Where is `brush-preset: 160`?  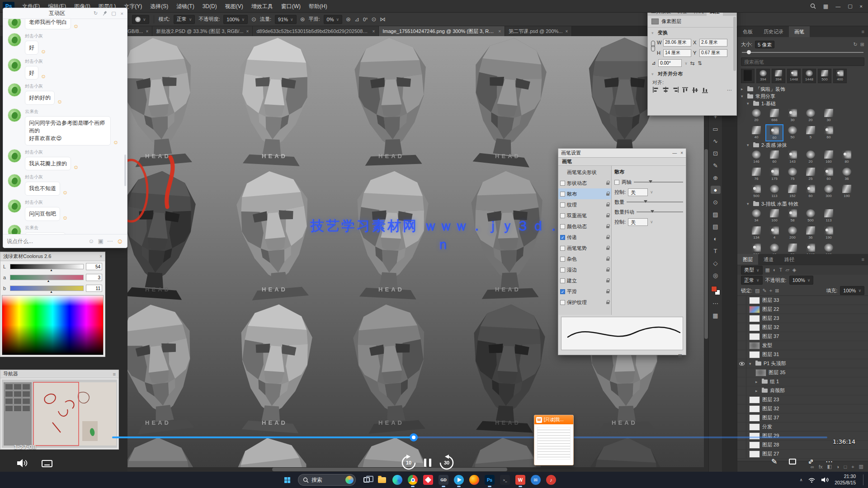
brush-preset: 160 is located at coordinates (829, 157).